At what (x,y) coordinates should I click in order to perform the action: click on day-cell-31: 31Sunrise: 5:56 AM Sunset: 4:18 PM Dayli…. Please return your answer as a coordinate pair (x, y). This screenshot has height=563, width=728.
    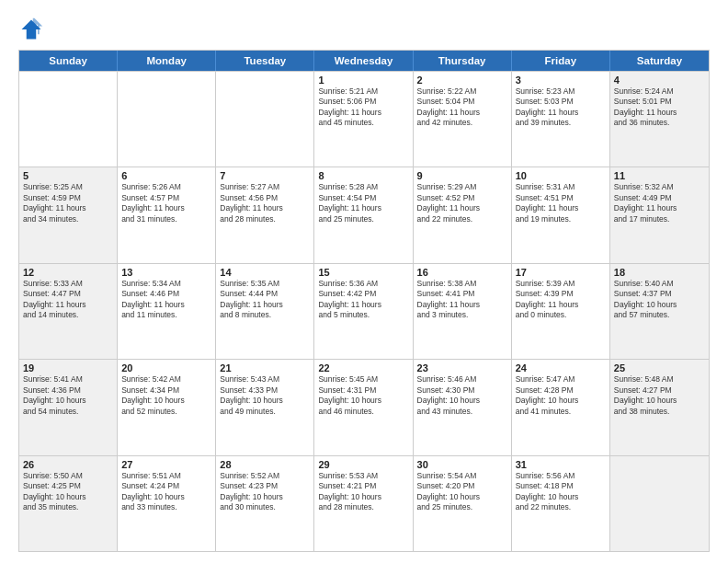
    Looking at the image, I should click on (561, 504).